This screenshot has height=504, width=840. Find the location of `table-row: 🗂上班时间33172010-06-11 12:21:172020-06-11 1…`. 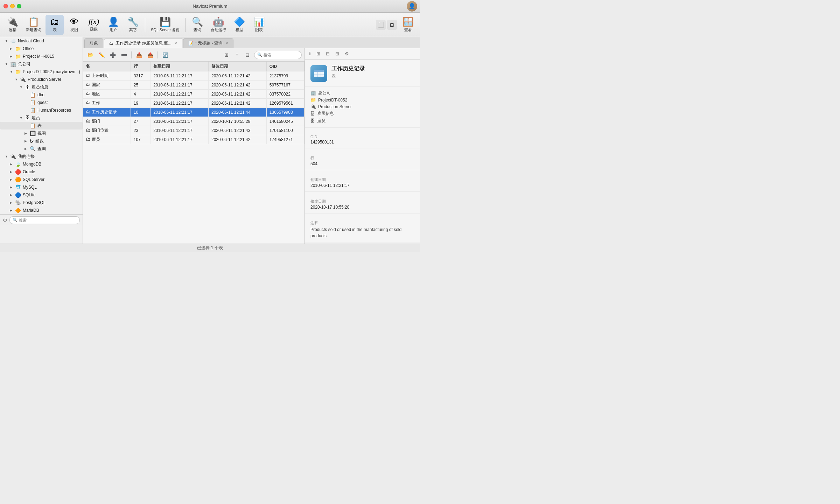

table-row: 🗂上班时间33172010-06-11 12:21:172020-06-11 1… is located at coordinates (194, 76).